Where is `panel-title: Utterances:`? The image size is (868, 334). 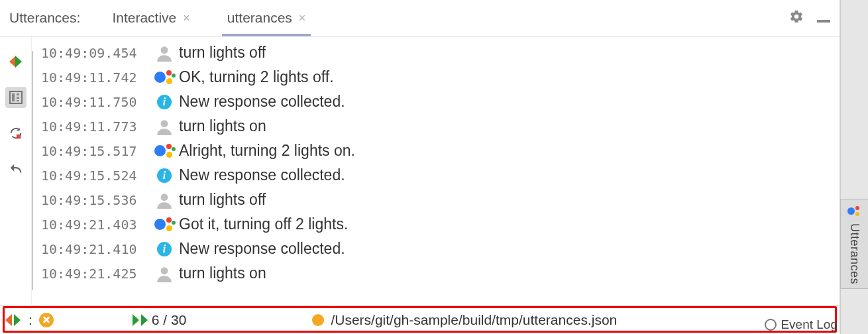 panel-title: Utterances: is located at coordinates (45, 18).